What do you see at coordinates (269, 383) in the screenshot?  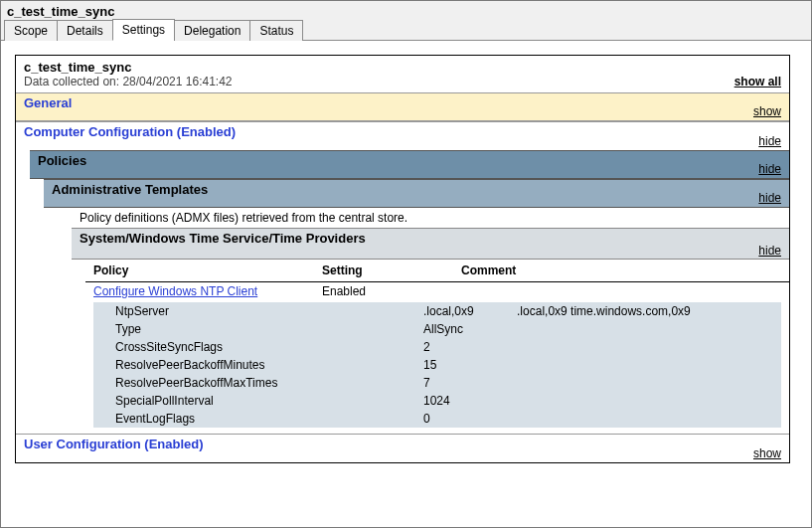 I see `detail-resolvepeerbackoffmaxtimes-label: ResolvePeerBackoffMaxTimes` at bounding box center [269, 383].